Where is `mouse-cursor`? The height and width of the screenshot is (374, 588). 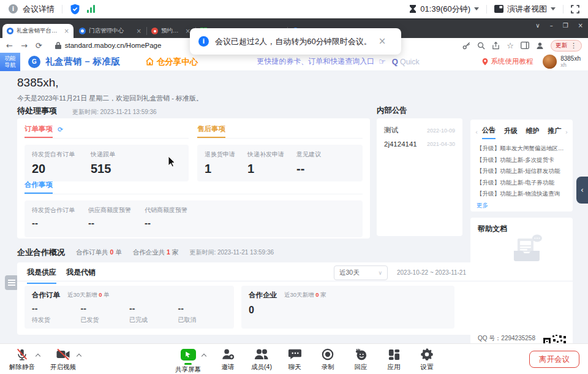 mouse-cursor is located at coordinates (172, 163).